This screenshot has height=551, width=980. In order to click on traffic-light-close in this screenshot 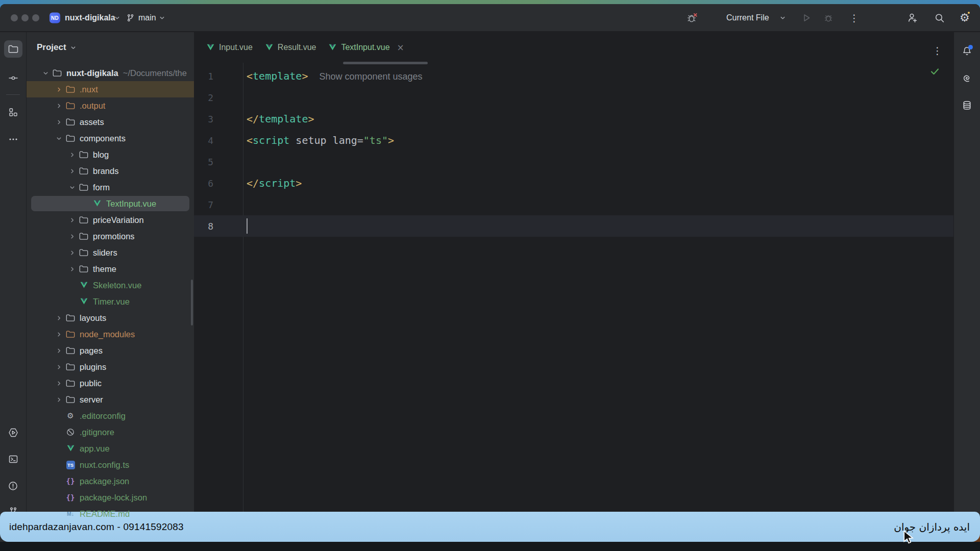, I will do `click(14, 18)`.